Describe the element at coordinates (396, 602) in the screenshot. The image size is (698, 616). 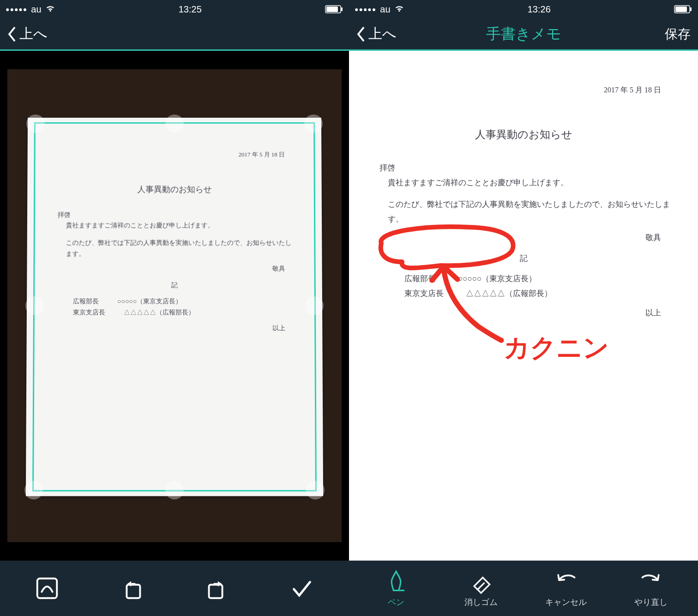
I see `tool-label: ペン` at that location.